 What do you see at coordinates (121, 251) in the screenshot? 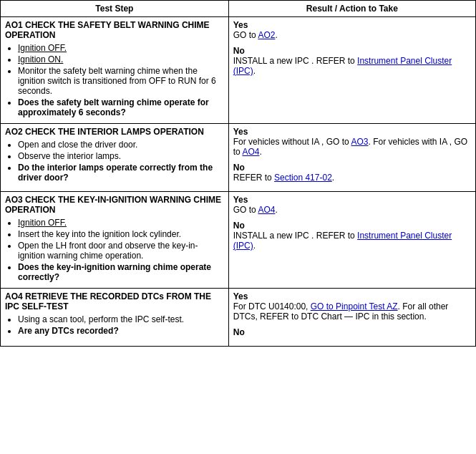
I see `step-item-ao3-2: Open the LH front door and observe the k…` at bounding box center [121, 251].